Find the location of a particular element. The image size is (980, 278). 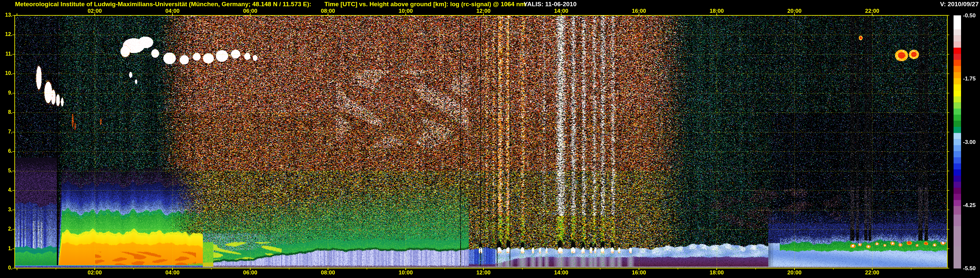

y-tick-13: 13. is located at coordinates (6, 15).